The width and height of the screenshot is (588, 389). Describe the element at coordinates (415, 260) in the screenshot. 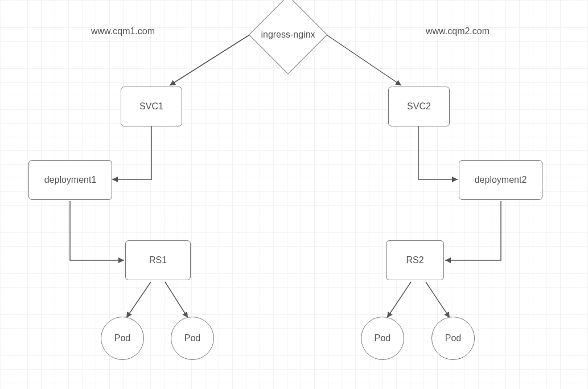

I see `node-rs2: RS2` at that location.